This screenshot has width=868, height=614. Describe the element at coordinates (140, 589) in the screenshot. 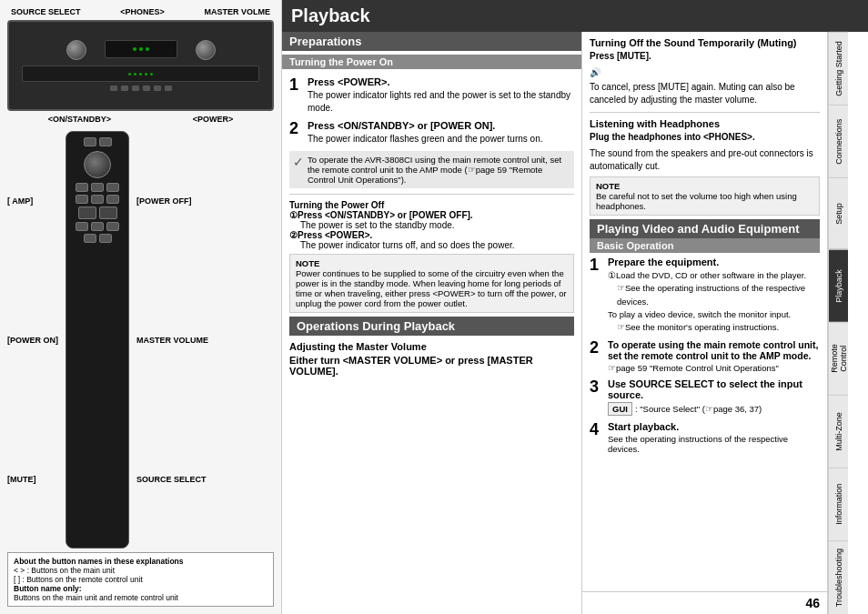

I see `note-line3: Button name only:` at that location.